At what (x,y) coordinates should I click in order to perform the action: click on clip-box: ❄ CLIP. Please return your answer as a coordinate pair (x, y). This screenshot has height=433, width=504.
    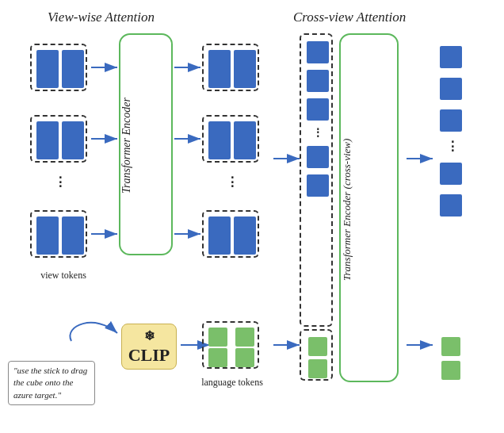
    Looking at the image, I should click on (149, 347).